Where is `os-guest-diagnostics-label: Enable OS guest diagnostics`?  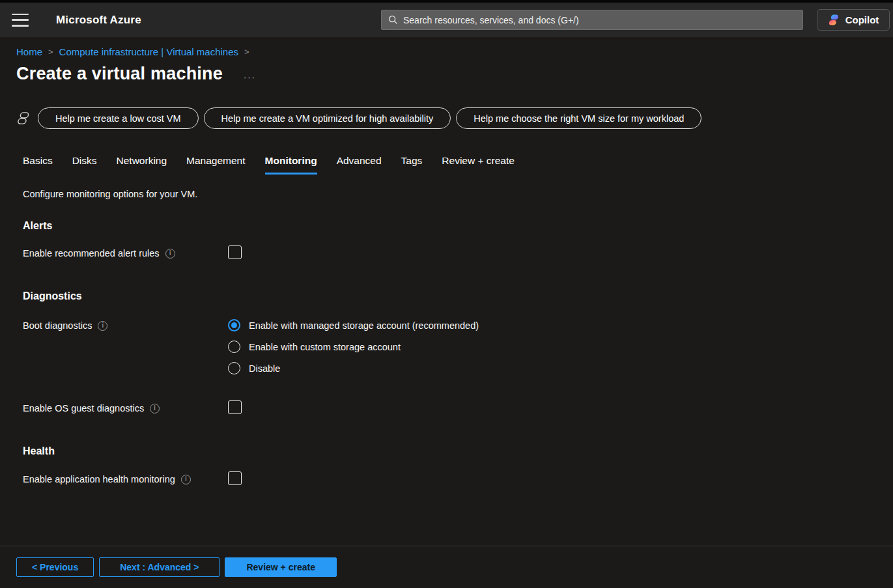
os-guest-diagnostics-label: Enable OS guest diagnostics is located at coordinates (83, 408).